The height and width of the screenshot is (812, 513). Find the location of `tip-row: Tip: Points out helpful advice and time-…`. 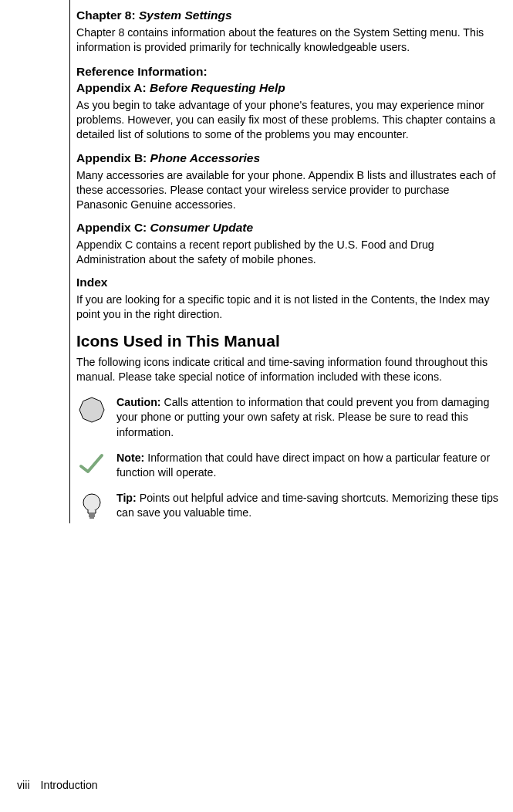

tip-row: Tip: Points out helpful advice and time-… is located at coordinates (289, 507).